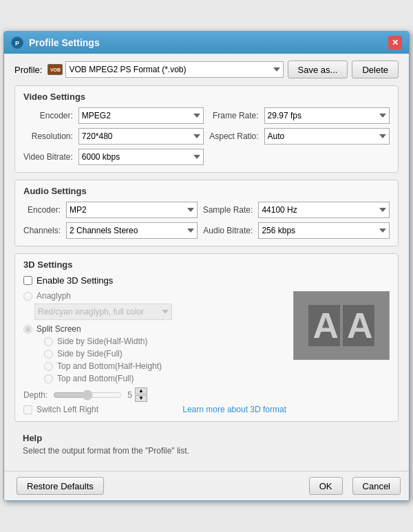 The height and width of the screenshot is (532, 413). Describe the element at coordinates (155, 352) in the screenshot. I see `threed-left-panel: Anaglyph Red/cyan anaglyph, full color S…` at that location.